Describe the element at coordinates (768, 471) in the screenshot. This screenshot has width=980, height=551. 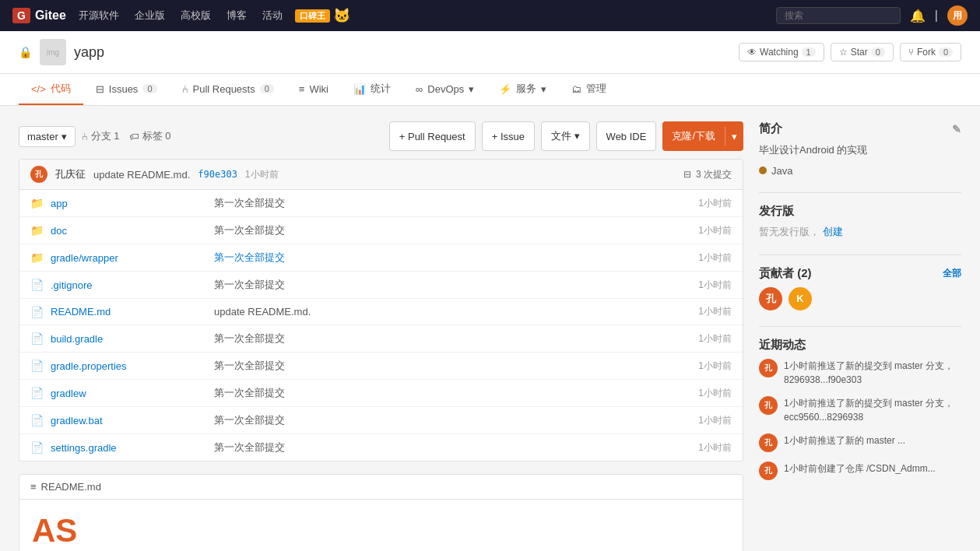
I see `activity-avatar-4: 孔` at that location.